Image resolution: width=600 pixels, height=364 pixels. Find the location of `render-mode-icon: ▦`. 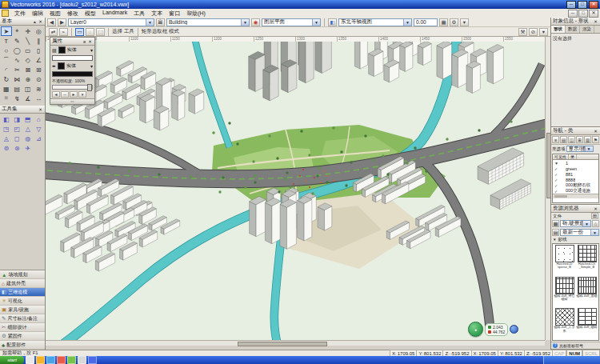

render-mode-icon: ▦ is located at coordinates (443, 22).